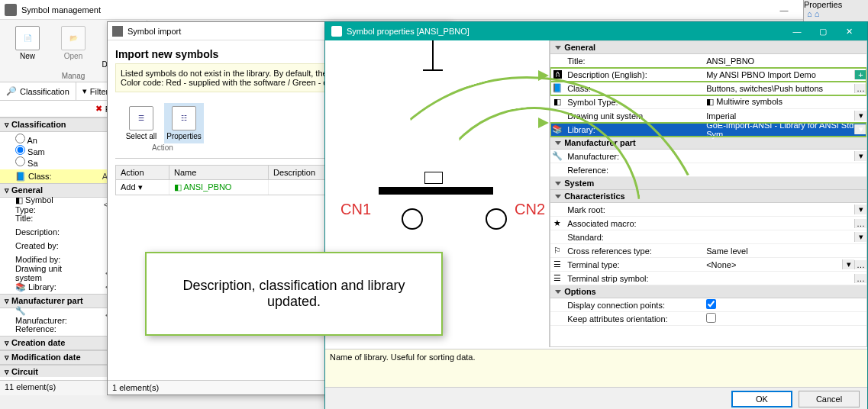 This screenshot has height=409, width=868. I want to click on import-ribbon-caption: Action, so click(163, 148).